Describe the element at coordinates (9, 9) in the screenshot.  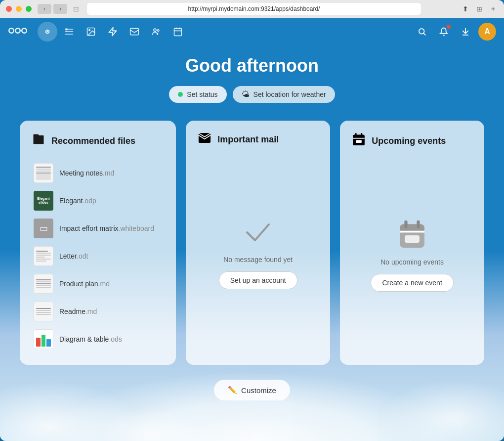
I see `close-button` at that location.